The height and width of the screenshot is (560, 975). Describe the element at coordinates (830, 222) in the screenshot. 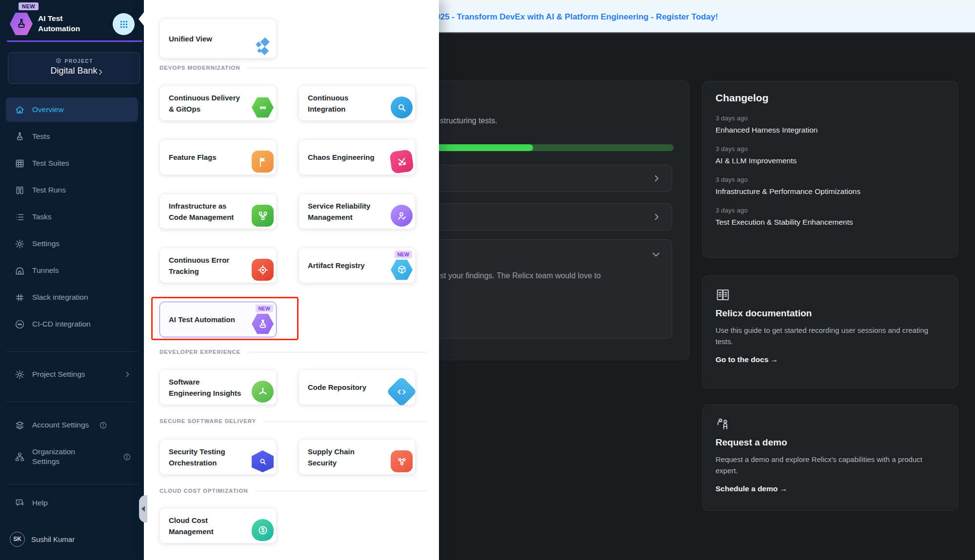

I see `changelog-entry-title: Test Execution & Stability Enhancements` at that location.